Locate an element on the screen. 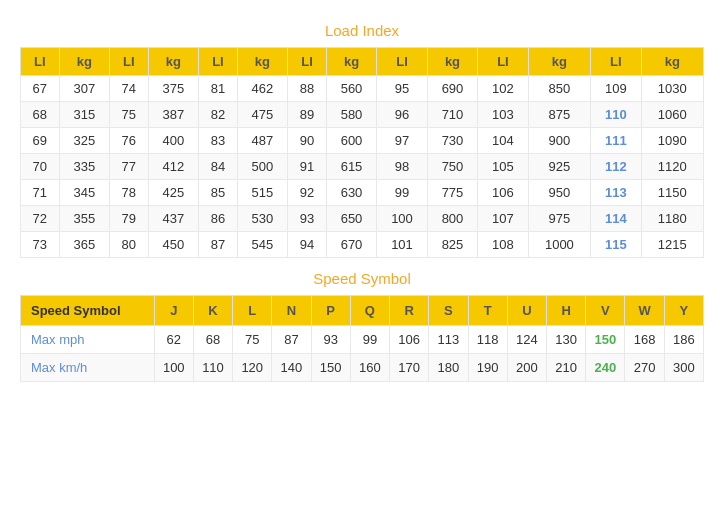 Image resolution: width=724 pixels, height=518 pixels. kg-cell: 1180 is located at coordinates (672, 219).